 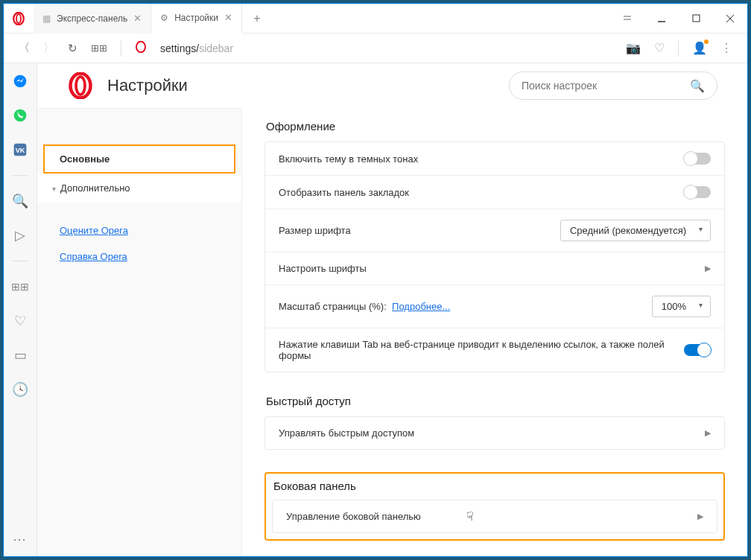 I want to click on row-label: Включить тему в темных тонах, so click(x=477, y=159).